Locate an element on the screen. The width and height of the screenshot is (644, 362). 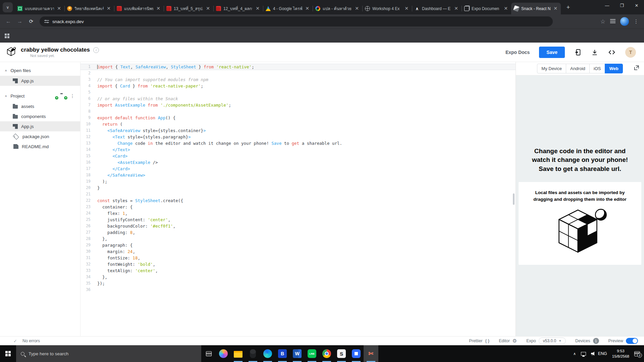
editor-scrollbar is located at coordinates (514, 199).